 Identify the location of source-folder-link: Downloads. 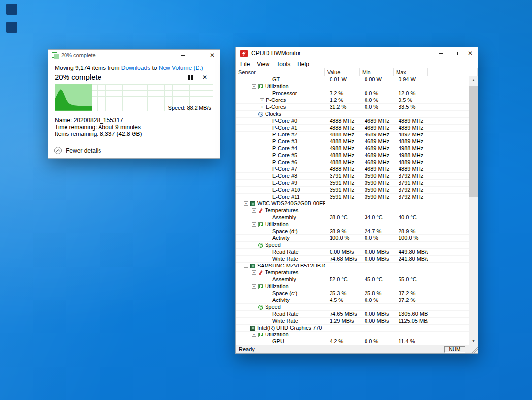
(136, 68).